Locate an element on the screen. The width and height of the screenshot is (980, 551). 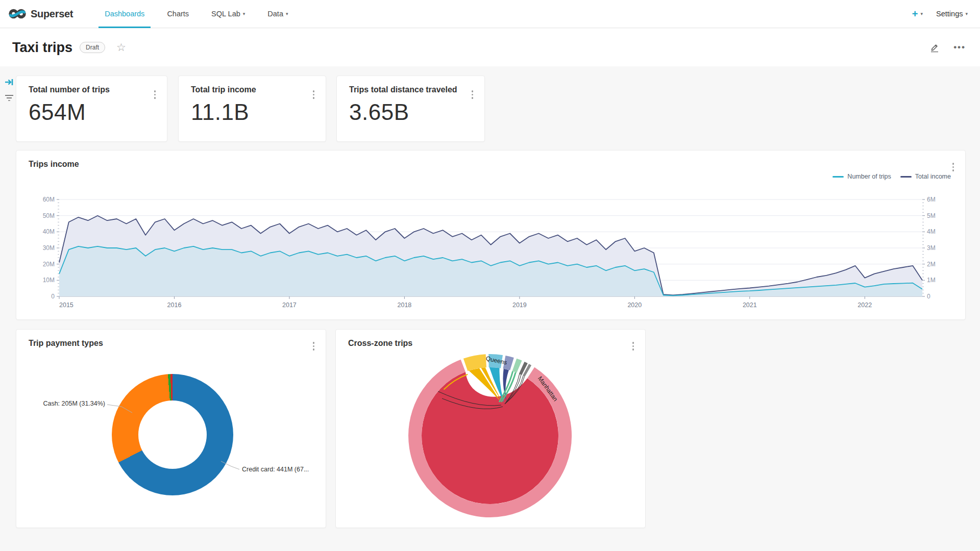
pie-label-credit: Credit card: 441M (67... is located at coordinates (276, 469).